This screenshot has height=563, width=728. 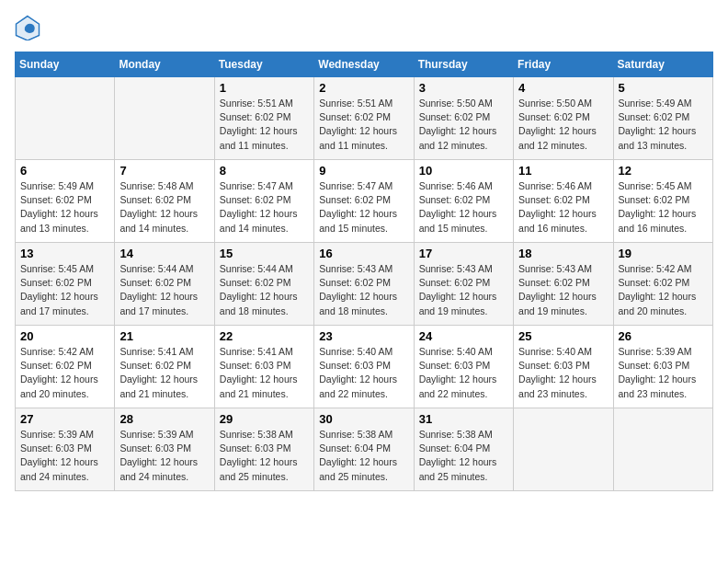 I want to click on day-number: 2, so click(x=364, y=88).